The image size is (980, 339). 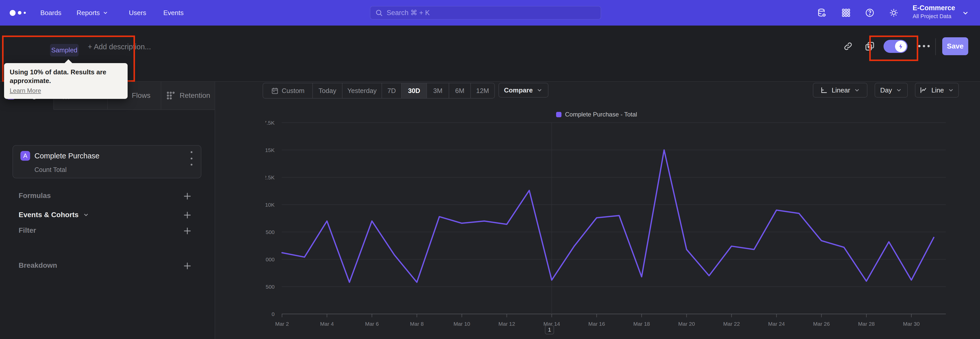 What do you see at coordinates (846, 13) in the screenshot?
I see `apps-grid-icon` at bounding box center [846, 13].